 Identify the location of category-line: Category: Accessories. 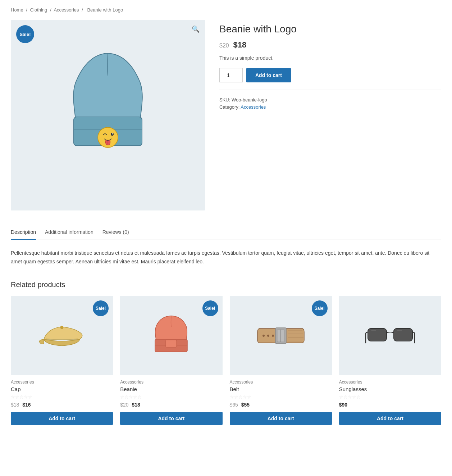
(330, 107).